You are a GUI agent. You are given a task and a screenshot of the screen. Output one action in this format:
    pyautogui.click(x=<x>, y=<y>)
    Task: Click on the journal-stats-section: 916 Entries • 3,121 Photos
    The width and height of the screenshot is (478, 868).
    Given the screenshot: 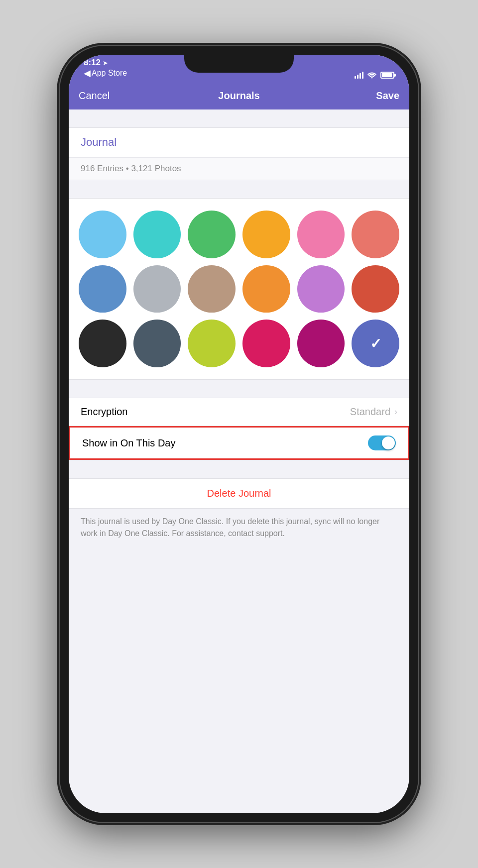 What is the action you would take?
    pyautogui.click(x=239, y=169)
    